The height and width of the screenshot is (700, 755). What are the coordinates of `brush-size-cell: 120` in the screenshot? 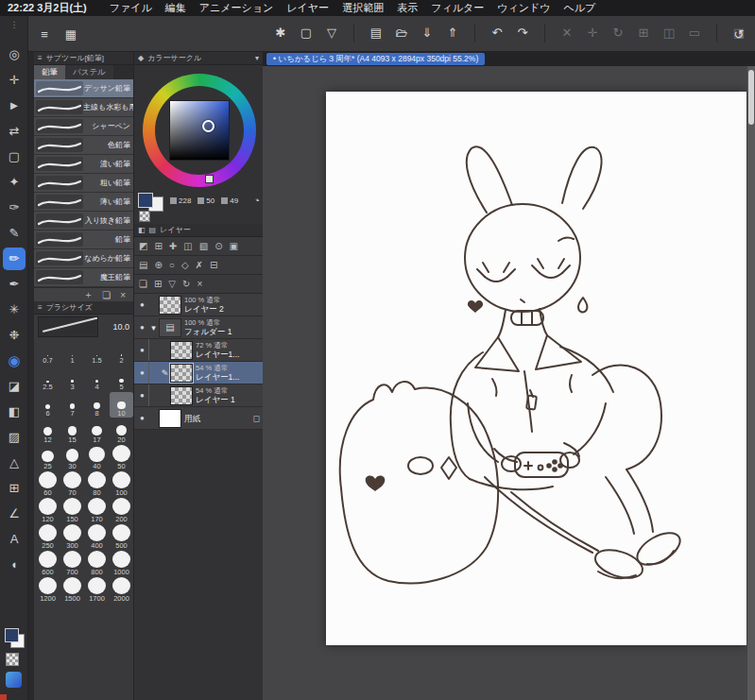 It's located at (47, 510).